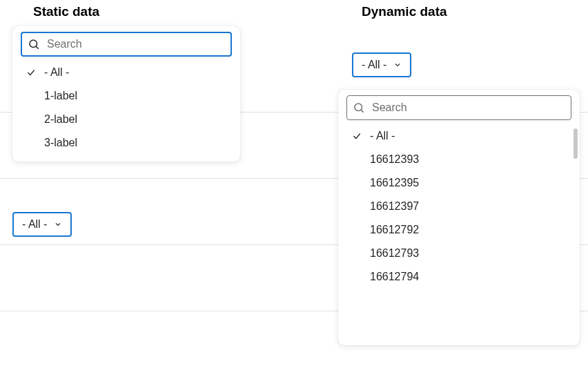 This screenshot has width=588, height=377. Describe the element at coordinates (459, 183) in the screenshot. I see `dynamic-listbox-item: 16612395` at that location.